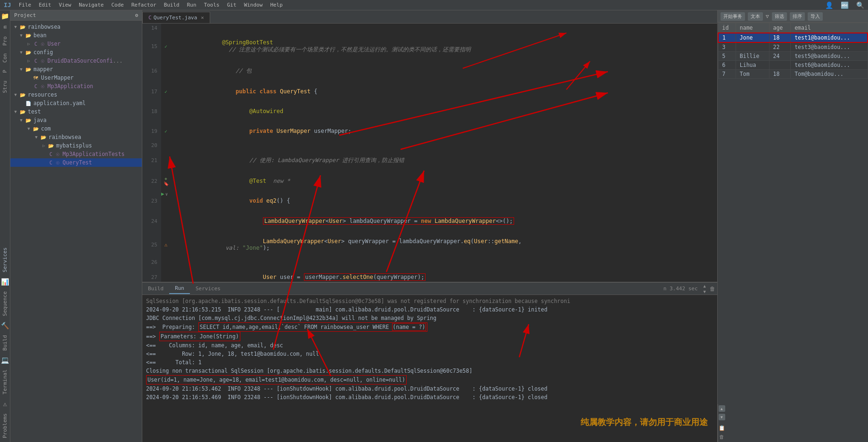 This screenshot has width=868, height=442. I want to click on menu-build: Build, so click(172, 5).